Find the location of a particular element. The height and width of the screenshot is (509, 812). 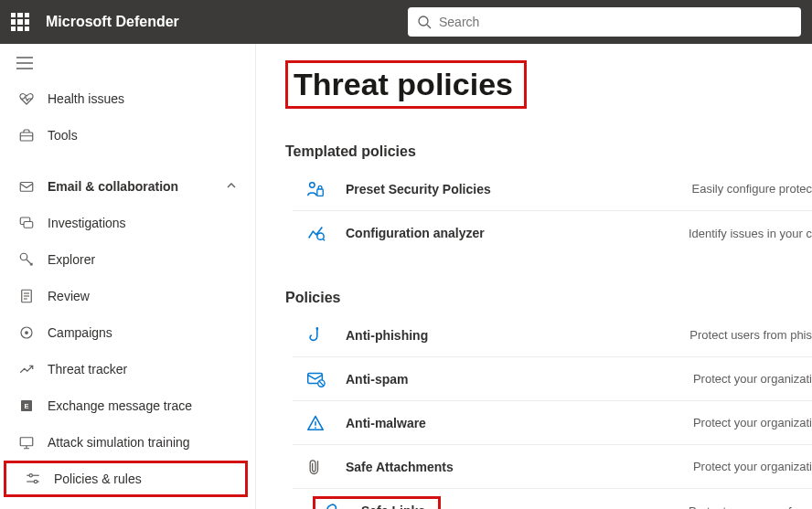

mail-icon is located at coordinates (27, 186).